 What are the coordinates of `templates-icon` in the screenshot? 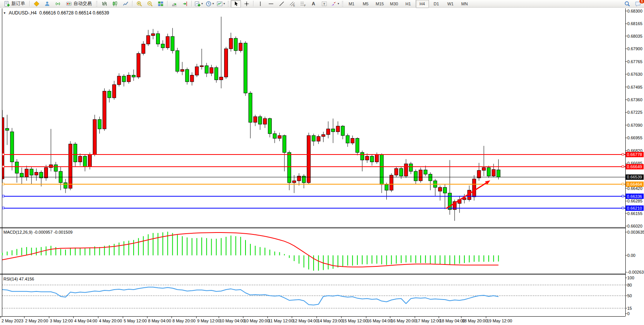 It's located at (220, 4).